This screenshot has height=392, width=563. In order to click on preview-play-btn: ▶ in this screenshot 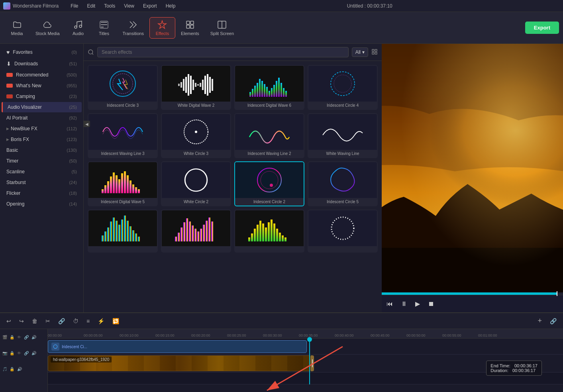, I will do `click(418, 304)`.